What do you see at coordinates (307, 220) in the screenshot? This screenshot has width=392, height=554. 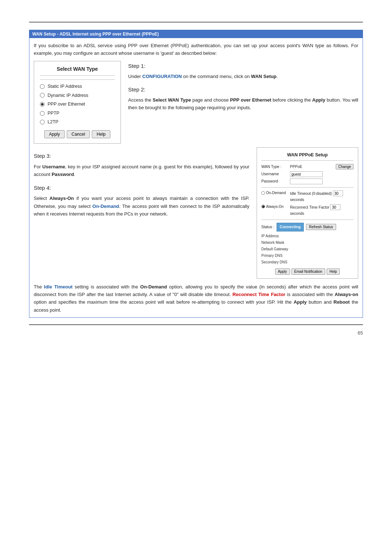 I see `pppoe-sep2` at bounding box center [307, 220].